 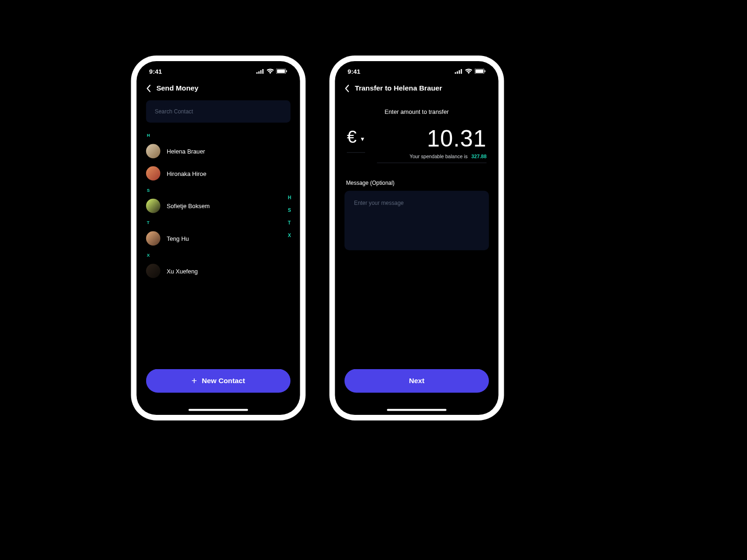 What do you see at coordinates (218, 135) in the screenshot?
I see `section-header-h: H` at bounding box center [218, 135].